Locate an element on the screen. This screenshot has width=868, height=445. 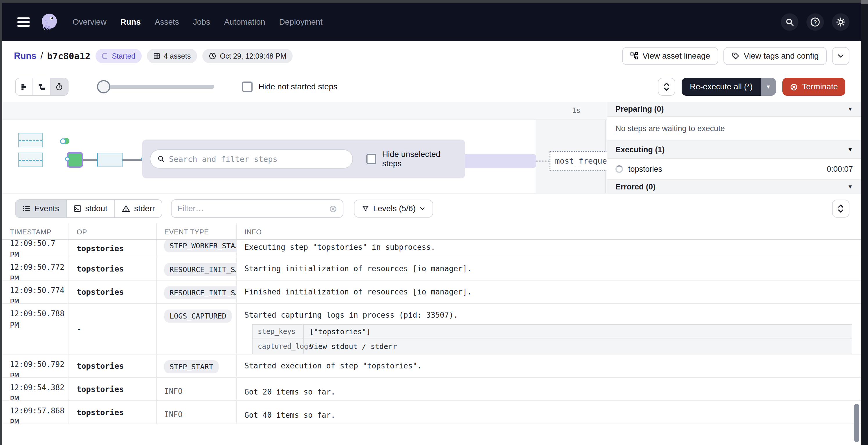
tab-stderr: stderr is located at coordinates (138, 209).